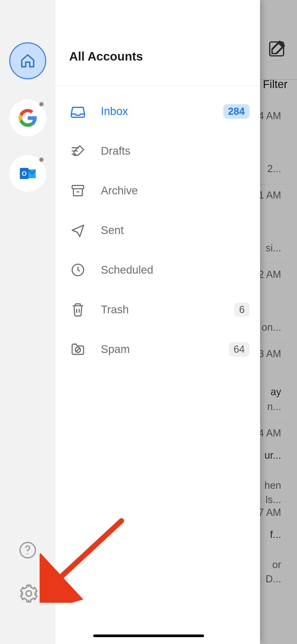 Image resolution: width=297 pixels, height=644 pixels. What do you see at coordinates (78, 191) in the screenshot?
I see `archive-icon` at bounding box center [78, 191].